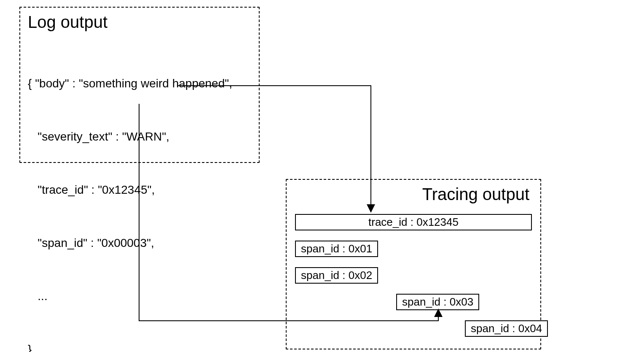  Describe the element at coordinates (140, 190) in the screenshot. I see `log-line: "trace_id" : "0x12345",` at that location.